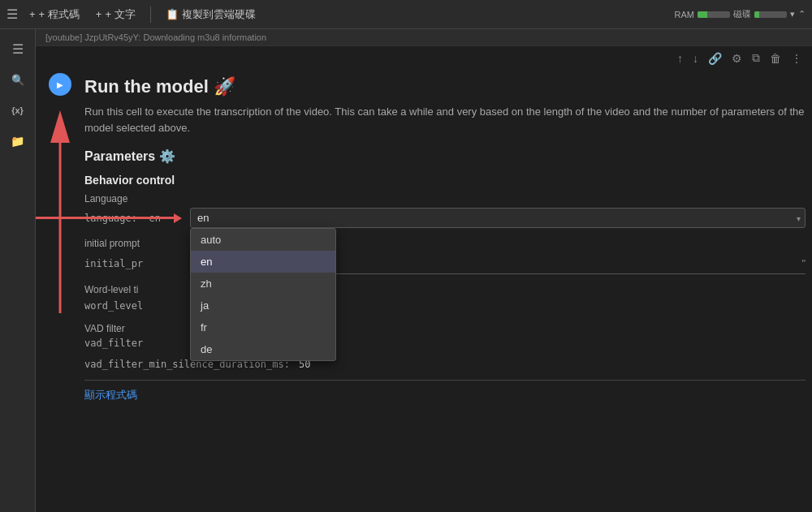 The height and width of the screenshot is (512, 812). What do you see at coordinates (156, 37) in the screenshot?
I see `status-message: [youtube] JzpUtRv45yY: Downloading m3u8 …` at bounding box center [156, 37].